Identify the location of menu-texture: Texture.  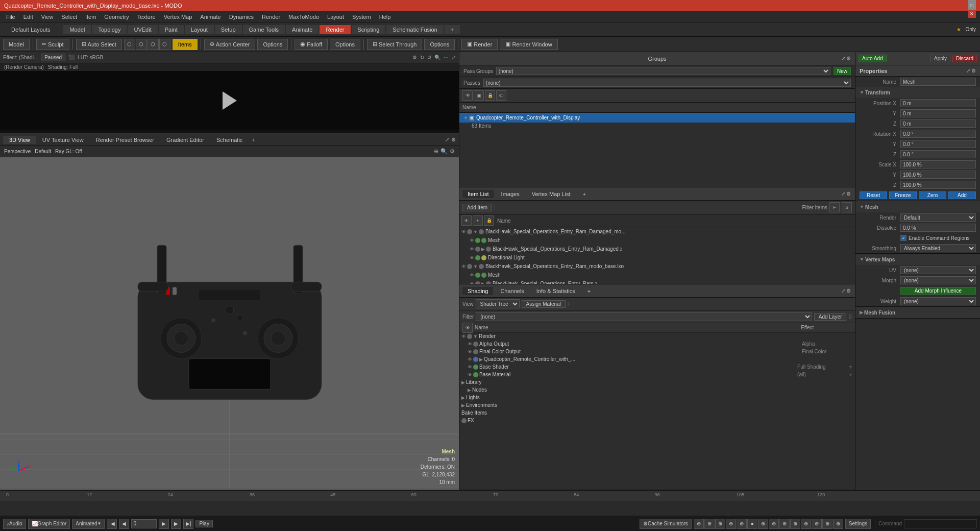
(146, 17).